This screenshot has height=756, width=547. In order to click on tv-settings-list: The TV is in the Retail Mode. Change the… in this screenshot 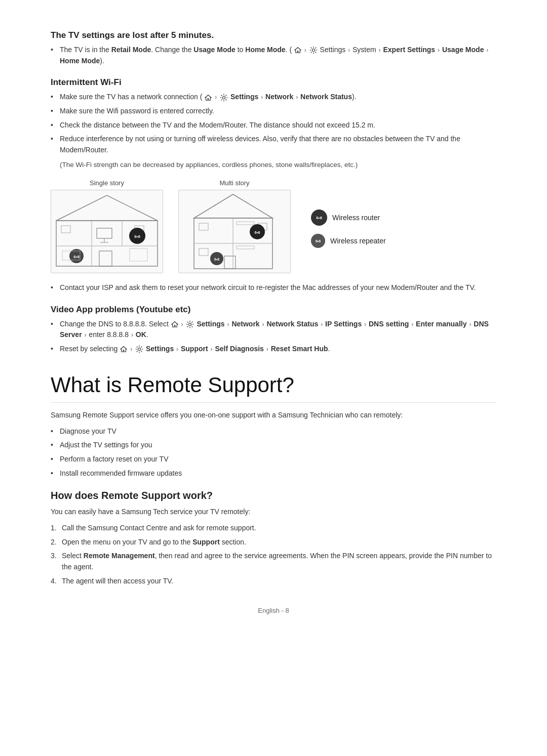, I will do `click(274, 56)`.